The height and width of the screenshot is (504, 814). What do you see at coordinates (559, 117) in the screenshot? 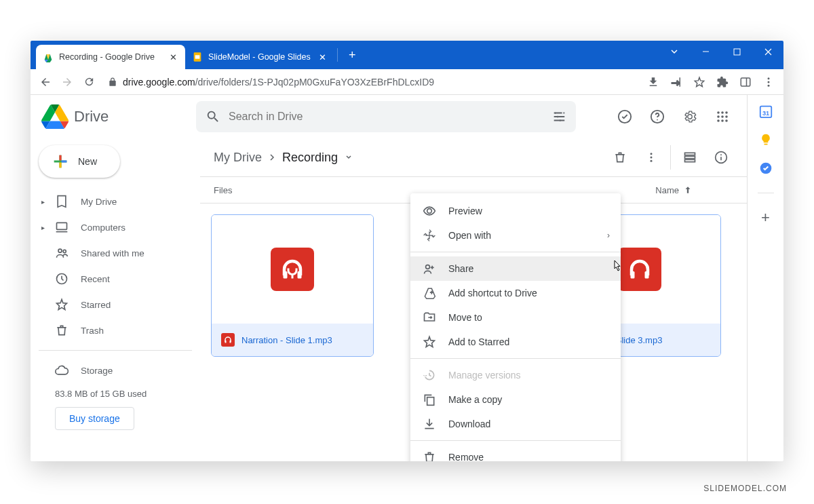
I see `search-options-icon` at bounding box center [559, 117].